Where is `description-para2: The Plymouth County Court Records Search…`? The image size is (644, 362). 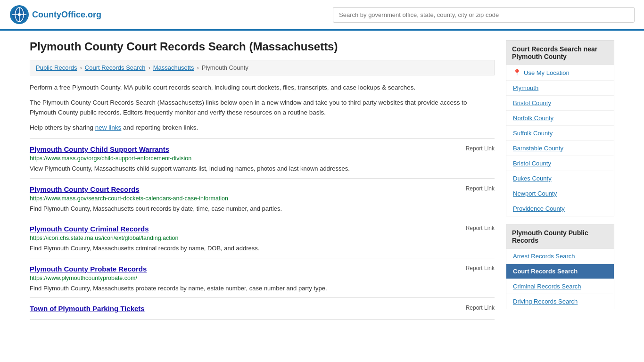 description-para2: The Plymouth County Court Records Search… is located at coordinates (262, 107).